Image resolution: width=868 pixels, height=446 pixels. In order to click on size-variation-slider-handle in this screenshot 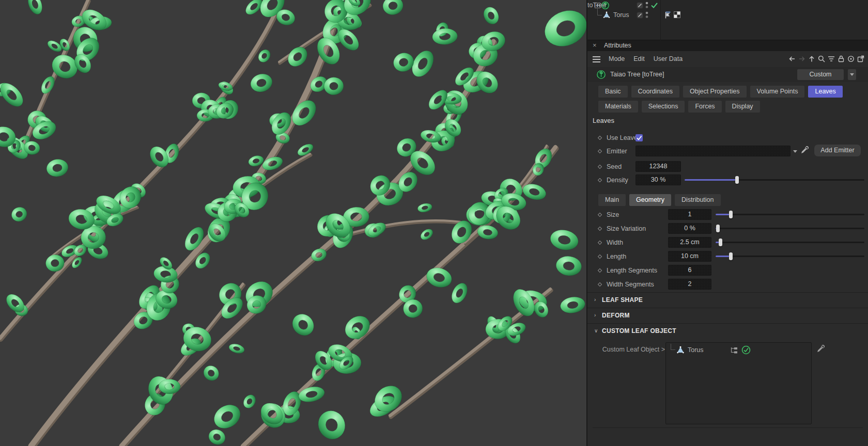, I will do `click(718, 228)`.